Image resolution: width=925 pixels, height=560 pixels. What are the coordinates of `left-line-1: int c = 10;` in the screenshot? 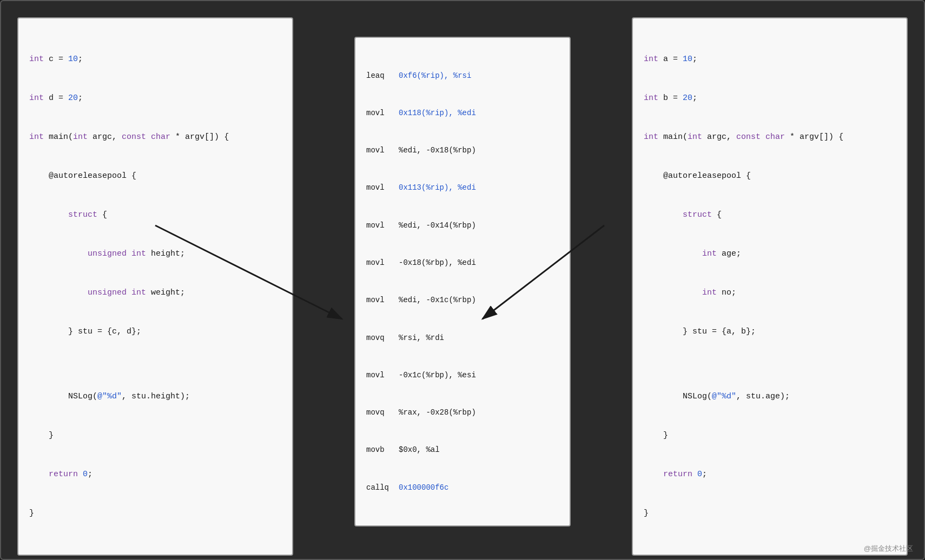 It's located at (155, 59).